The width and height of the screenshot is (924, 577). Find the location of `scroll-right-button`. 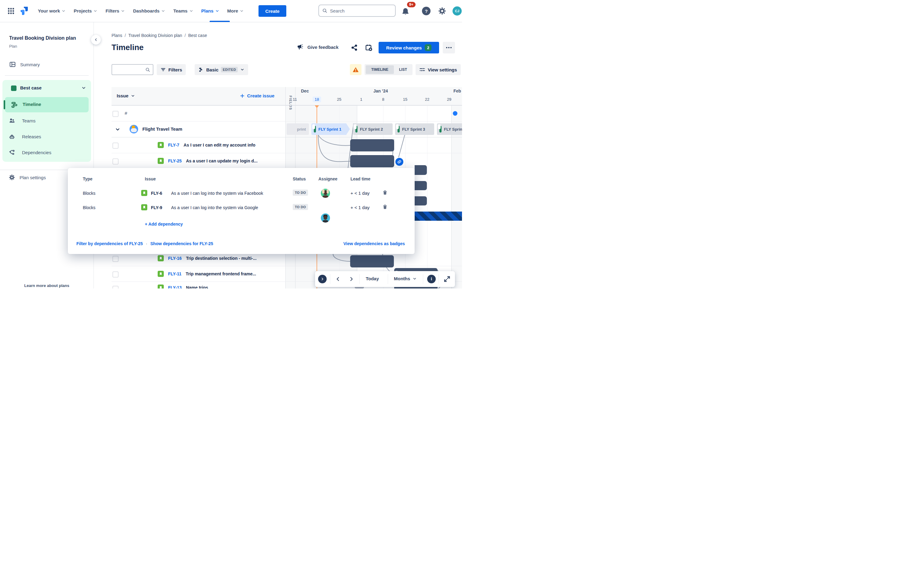

scroll-right-button is located at coordinates (351, 279).